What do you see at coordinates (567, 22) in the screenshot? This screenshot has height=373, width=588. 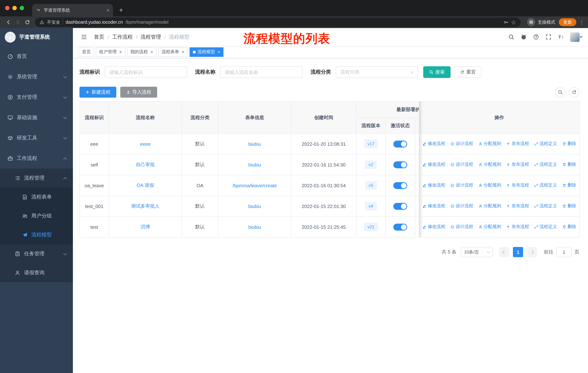 I see `update-browser-button: 更新` at bounding box center [567, 22].